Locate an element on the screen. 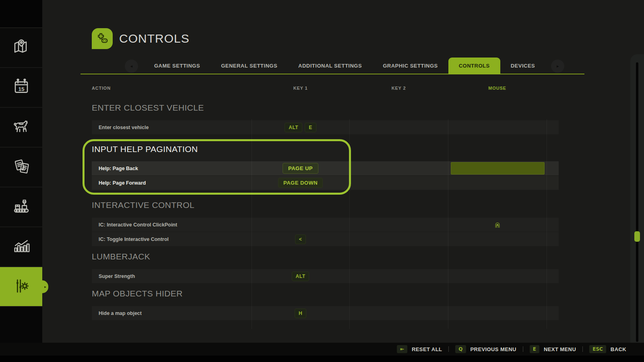 The height and width of the screenshot is (362, 644). key-badge: E is located at coordinates (311, 128).